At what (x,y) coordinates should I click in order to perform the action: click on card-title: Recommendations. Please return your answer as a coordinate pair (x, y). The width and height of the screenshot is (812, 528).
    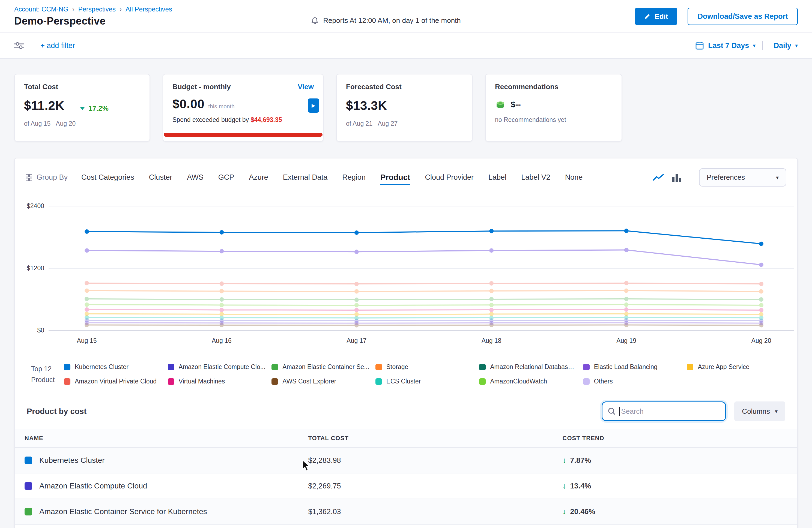
    Looking at the image, I should click on (554, 87).